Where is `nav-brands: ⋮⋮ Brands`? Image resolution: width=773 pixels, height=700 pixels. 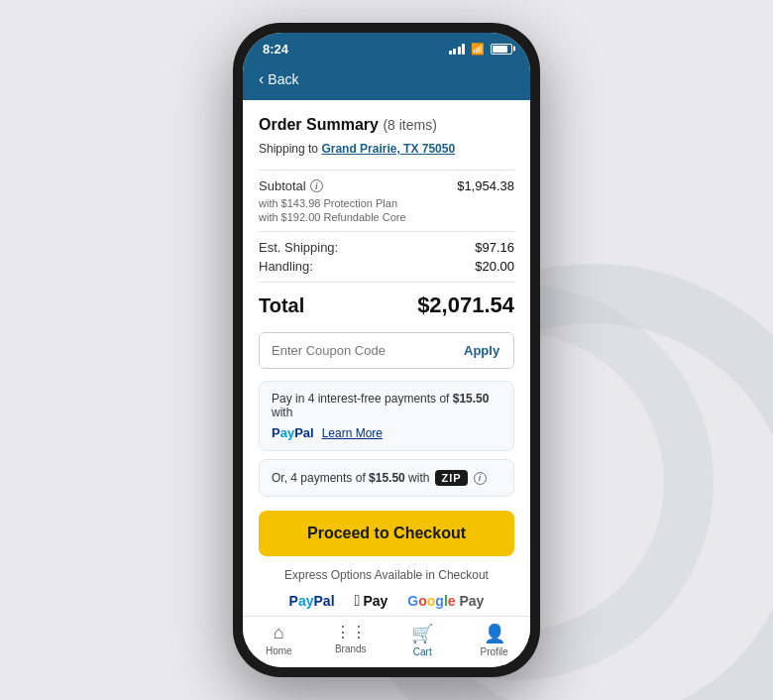
nav-brands: ⋮⋮ Brands is located at coordinates (351, 641).